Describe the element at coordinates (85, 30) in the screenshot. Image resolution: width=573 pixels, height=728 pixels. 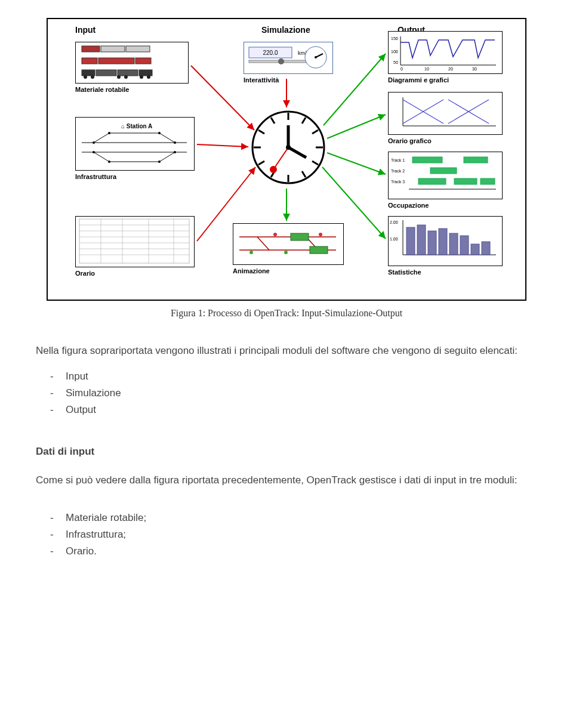
I see `col-header-input: Input` at that location.